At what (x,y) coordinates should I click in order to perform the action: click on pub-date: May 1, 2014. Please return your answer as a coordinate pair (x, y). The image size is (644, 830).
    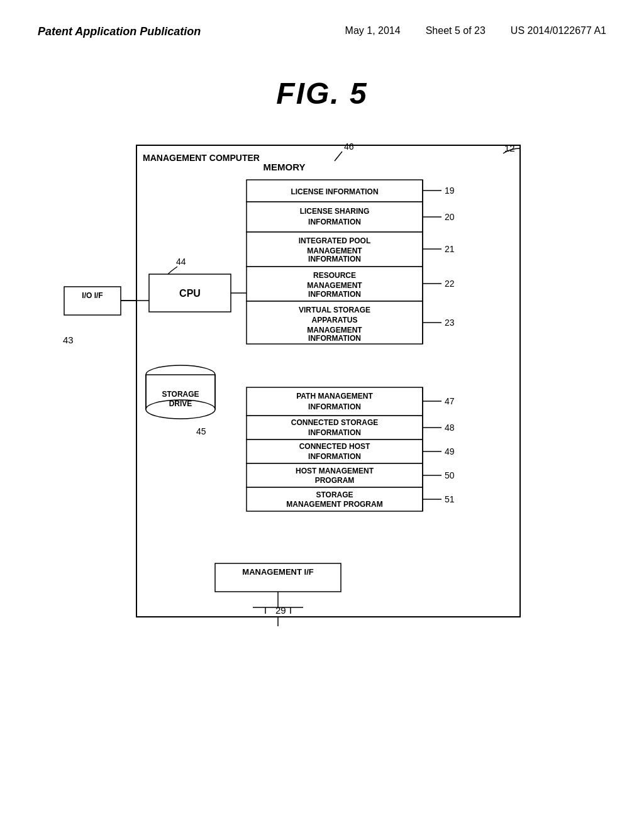
    Looking at the image, I should click on (373, 31).